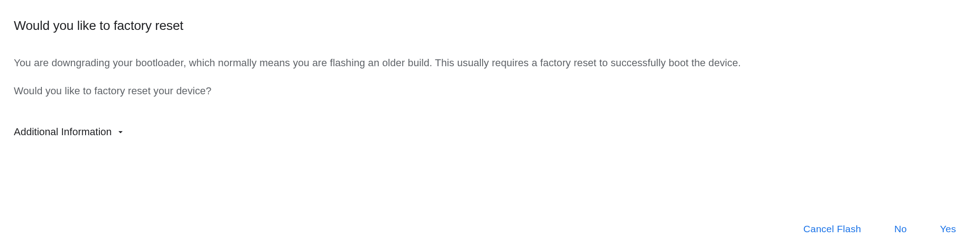  What do you see at coordinates (70, 132) in the screenshot?
I see `additional-information-toggle: Additional Information` at bounding box center [70, 132].